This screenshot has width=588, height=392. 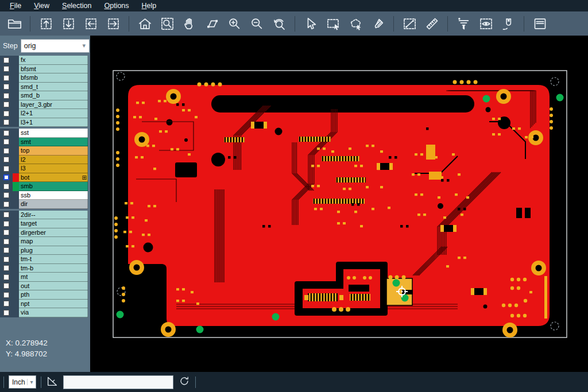 I want to click on layer-row-dir: dir, so click(x=44, y=204).